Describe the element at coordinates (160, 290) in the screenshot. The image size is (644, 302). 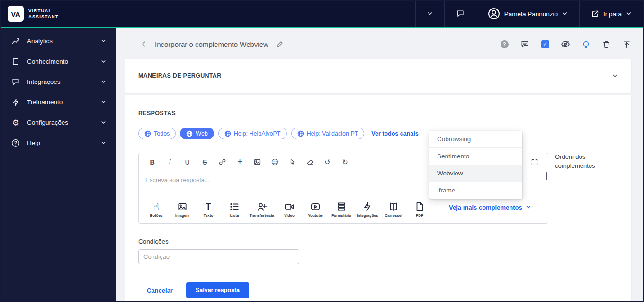
I see `cancel-button: Cancelar` at that location.